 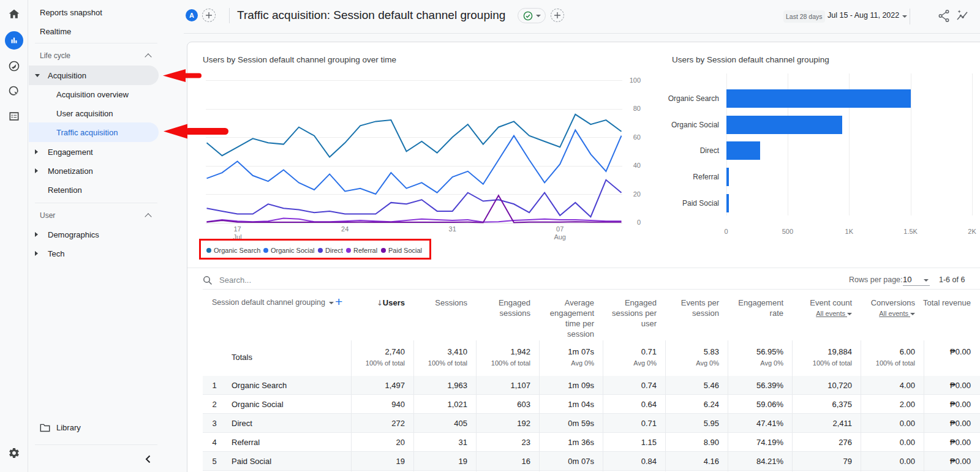 I want to click on date-range-value: Jul 15 - Aug 11, 2022, so click(x=864, y=15).